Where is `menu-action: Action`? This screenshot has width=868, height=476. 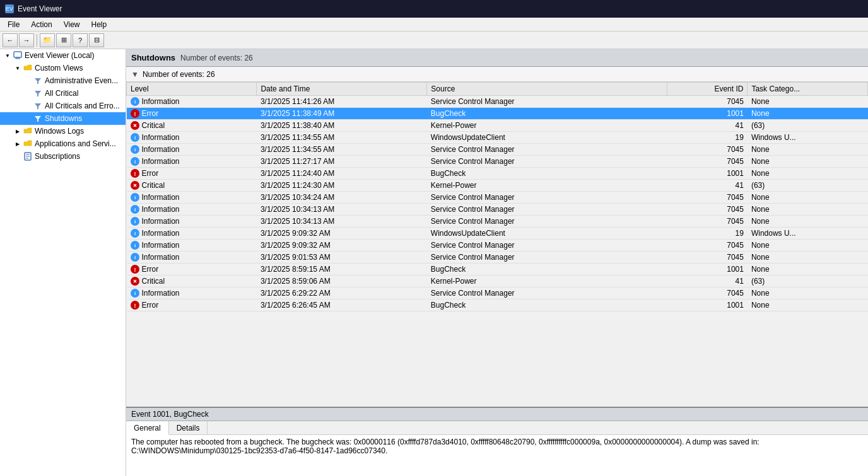 menu-action: Action is located at coordinates (42, 25).